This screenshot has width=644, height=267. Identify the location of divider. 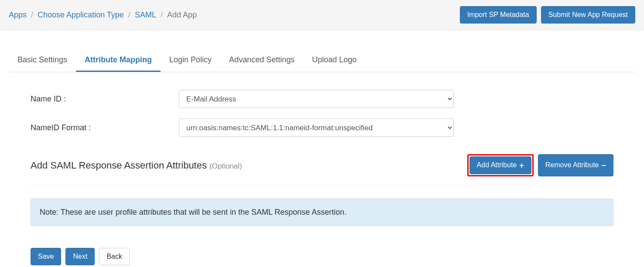
(322, 186).